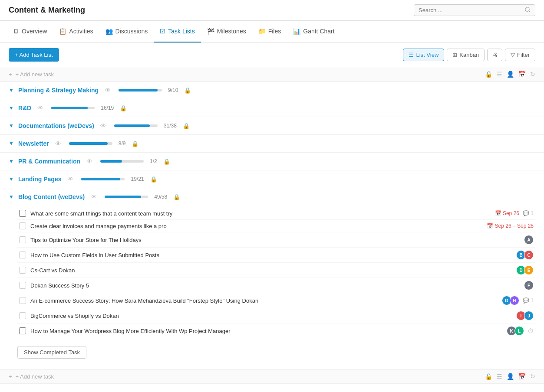 The width and height of the screenshot is (544, 392). What do you see at coordinates (275, 31) in the screenshot?
I see `tab-files-label: Files` at bounding box center [275, 31].